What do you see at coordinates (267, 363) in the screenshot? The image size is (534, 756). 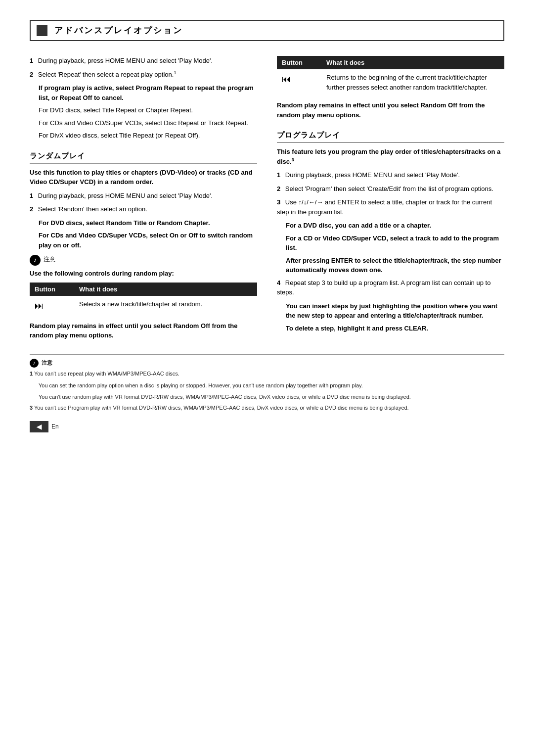 I see `footnote-icon-row: ♪ 注意` at bounding box center [267, 363].